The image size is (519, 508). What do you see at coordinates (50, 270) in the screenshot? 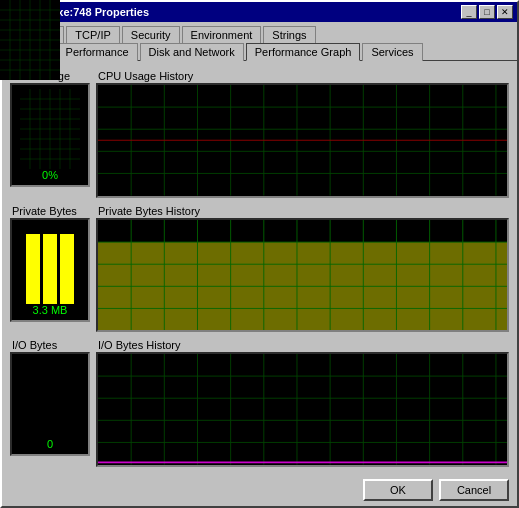
I see `private-bytes-gauge-box: 3.3 MB` at bounding box center [50, 270].